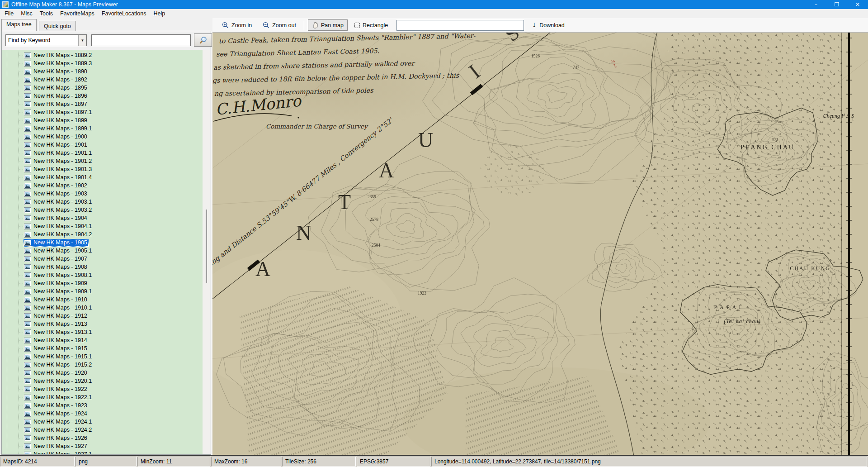 The width and height of the screenshot is (868, 467). Describe the element at coordinates (279, 25) in the screenshot. I see `zoom-out-button: Zoom out` at that location.